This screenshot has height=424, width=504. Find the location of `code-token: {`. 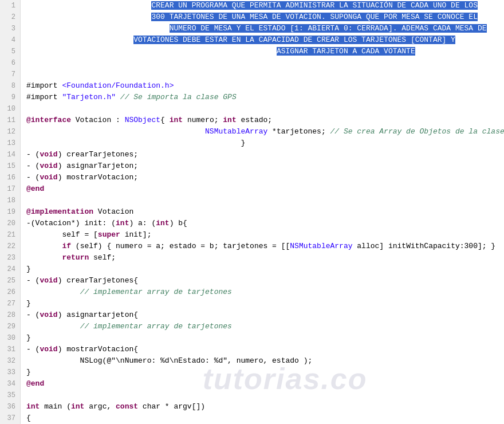

code-token: { is located at coordinates (165, 120).